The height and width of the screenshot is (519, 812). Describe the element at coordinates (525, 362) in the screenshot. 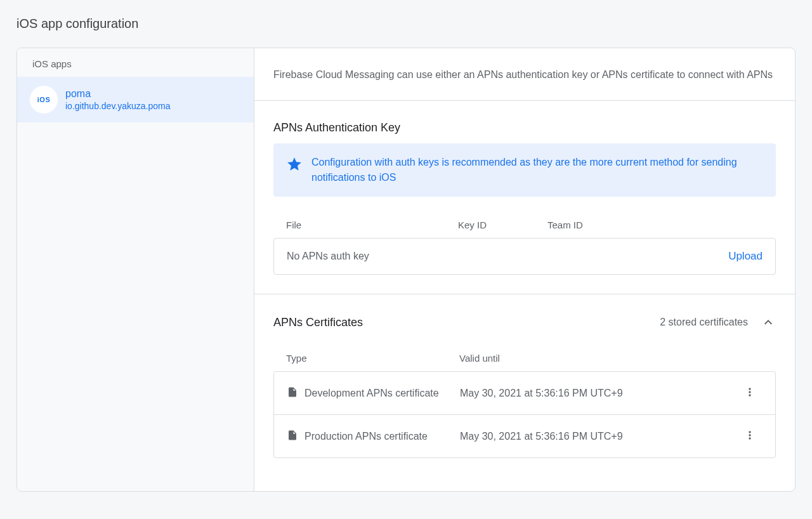

I see `certificates-table-header: Type Valid until` at that location.